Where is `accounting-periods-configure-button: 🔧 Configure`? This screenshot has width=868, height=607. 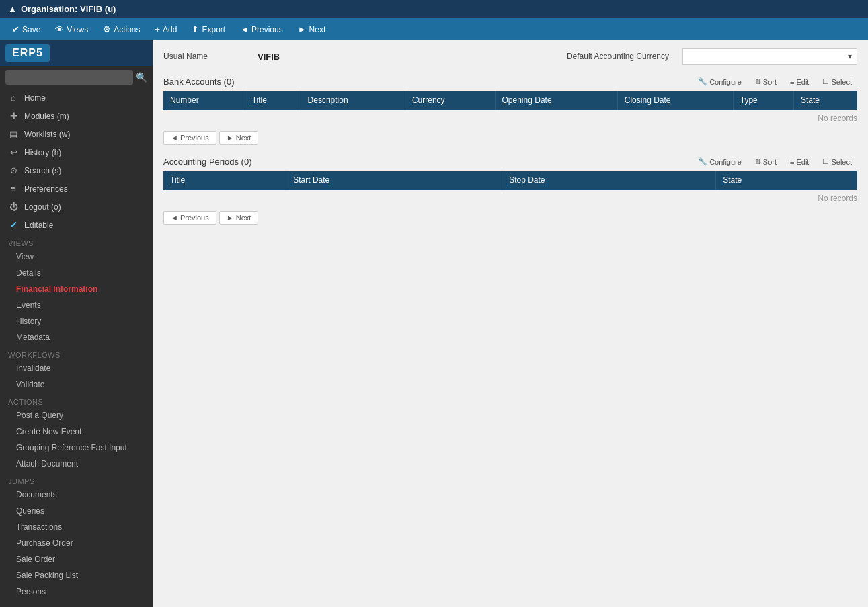 accounting-periods-configure-button: 🔧 Configure is located at coordinates (719, 161).